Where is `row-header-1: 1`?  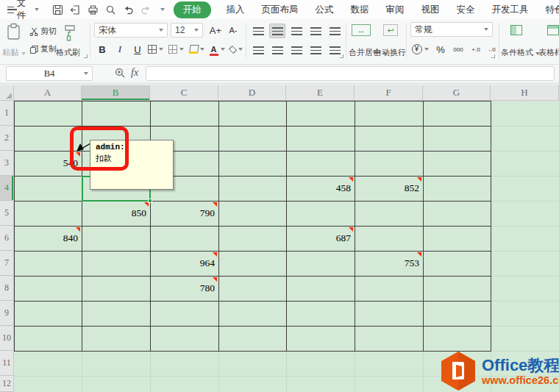
row-header-1: 1 is located at coordinates (7, 113).